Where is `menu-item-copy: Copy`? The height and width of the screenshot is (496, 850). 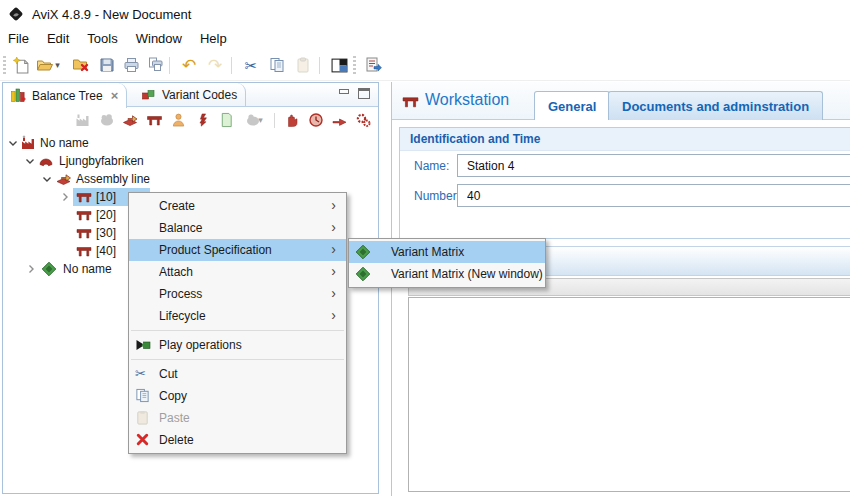 menu-item-copy: Copy is located at coordinates (238, 396).